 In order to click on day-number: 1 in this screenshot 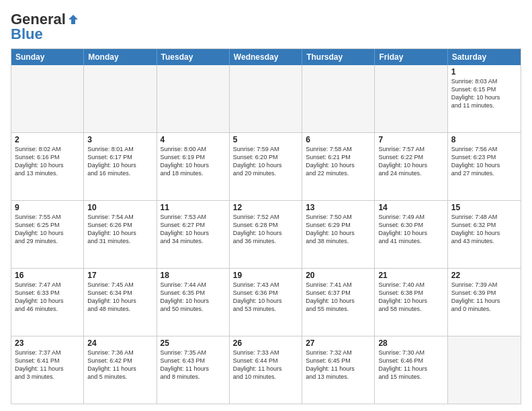, I will do `click(484, 72)`.